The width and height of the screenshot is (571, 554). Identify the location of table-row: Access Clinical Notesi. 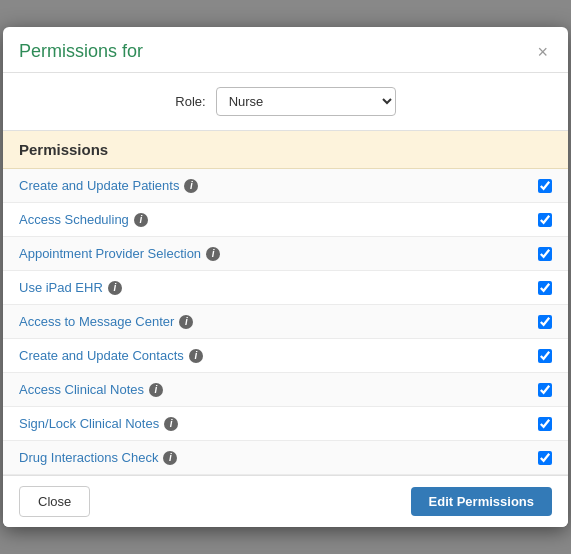
(286, 390).